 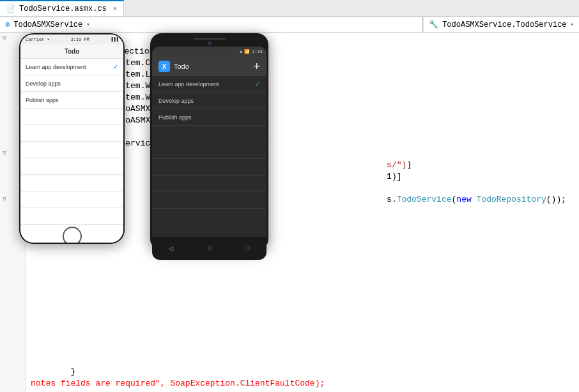 I want to click on nav-right-dropdown-icon: ▾, so click(x=573, y=24).